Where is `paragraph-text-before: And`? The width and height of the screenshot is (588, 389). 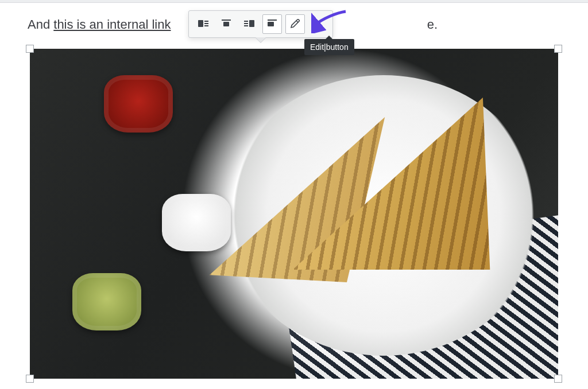 paragraph-text-before: And is located at coordinates (40, 24).